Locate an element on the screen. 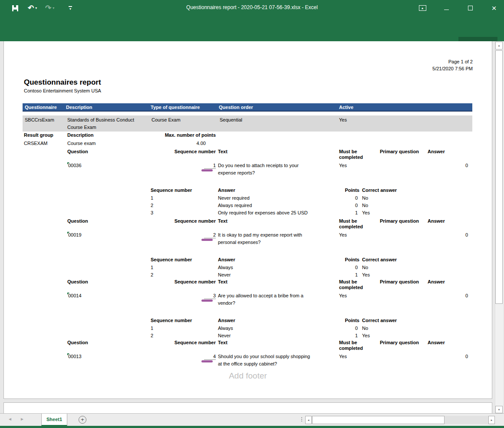 The width and height of the screenshot is (504, 428). minimize-button is located at coordinates (446, 8).